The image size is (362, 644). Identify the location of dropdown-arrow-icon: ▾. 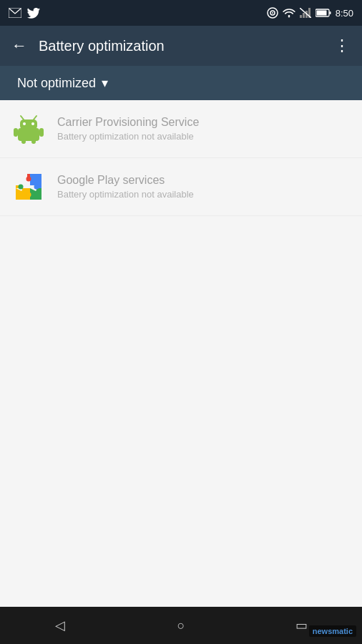
(104, 83).